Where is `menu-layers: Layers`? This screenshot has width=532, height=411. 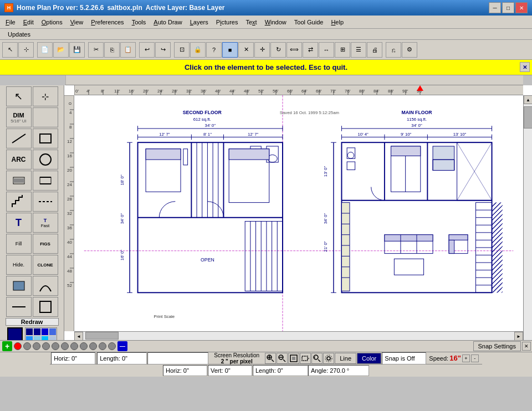 menu-layers: Layers is located at coordinates (200, 22).